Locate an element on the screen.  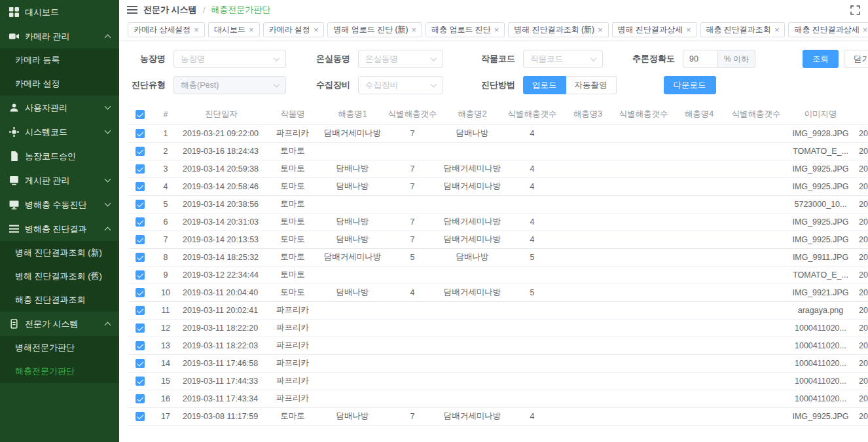
table-row: 52019-03-14 20:38:56토마토5723000_10...2019 is located at coordinates (497, 204).